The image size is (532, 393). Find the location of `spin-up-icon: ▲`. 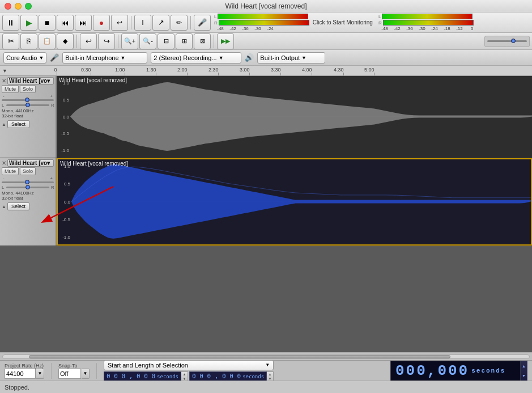

spin-up-icon: ▲ is located at coordinates (185, 374).